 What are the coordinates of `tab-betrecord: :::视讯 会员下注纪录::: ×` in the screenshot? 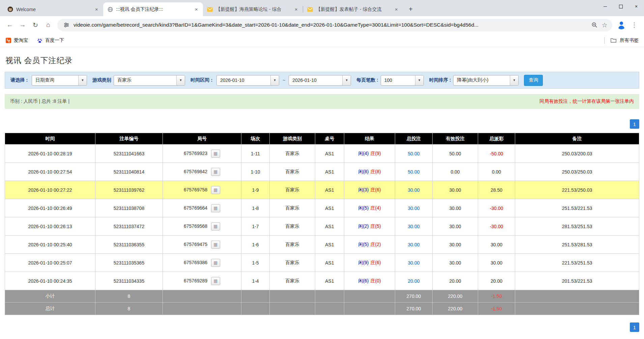 It's located at (153, 9).